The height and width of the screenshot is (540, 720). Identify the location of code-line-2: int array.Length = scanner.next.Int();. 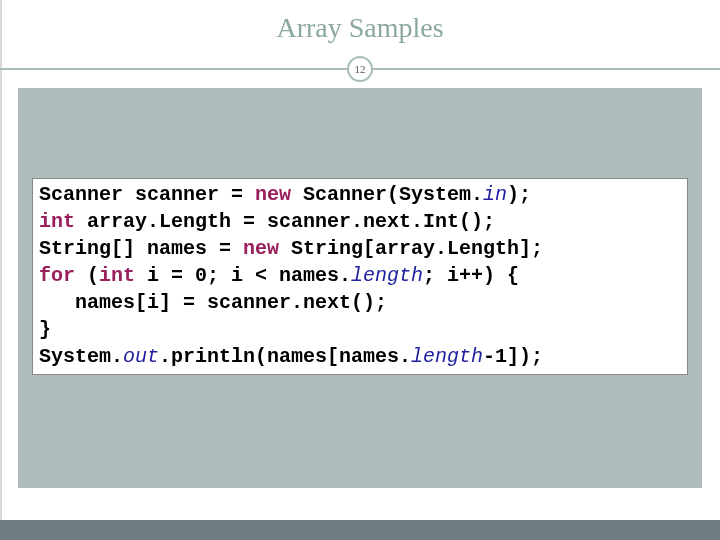
(267, 222).